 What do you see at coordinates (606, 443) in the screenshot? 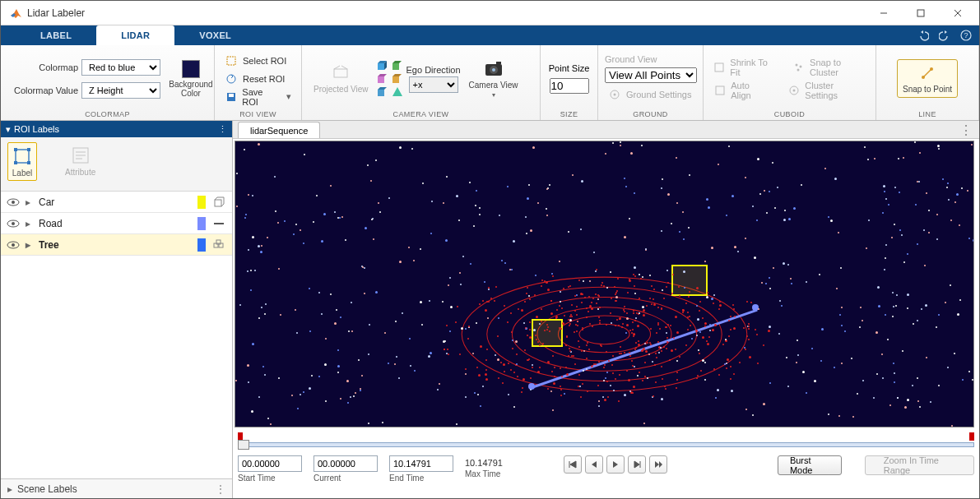
I see `timeline` at bounding box center [606, 443].